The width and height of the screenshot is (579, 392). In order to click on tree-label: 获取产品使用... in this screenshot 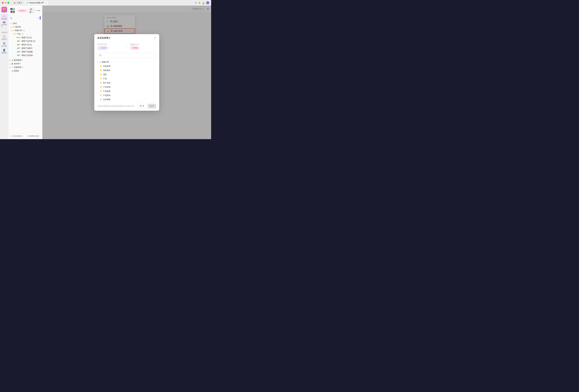, I will do `click(28, 55)`.